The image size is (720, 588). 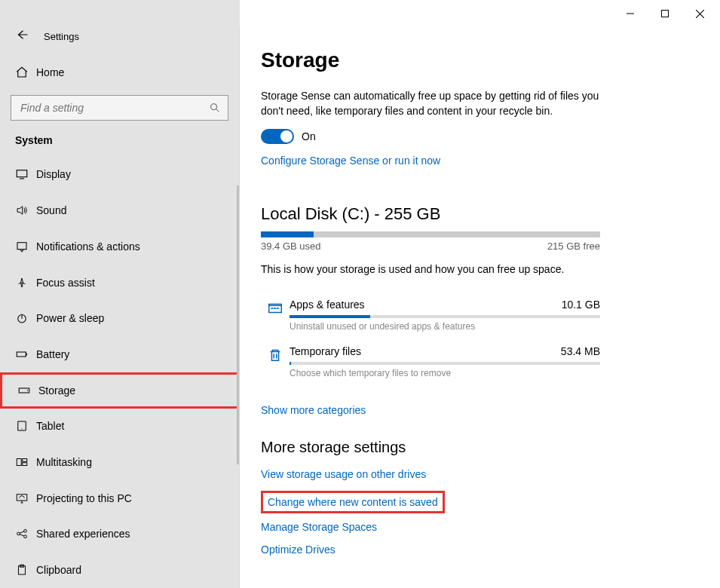 What do you see at coordinates (70, 318) in the screenshot?
I see `sidebar-label: Power & sleep` at bounding box center [70, 318].